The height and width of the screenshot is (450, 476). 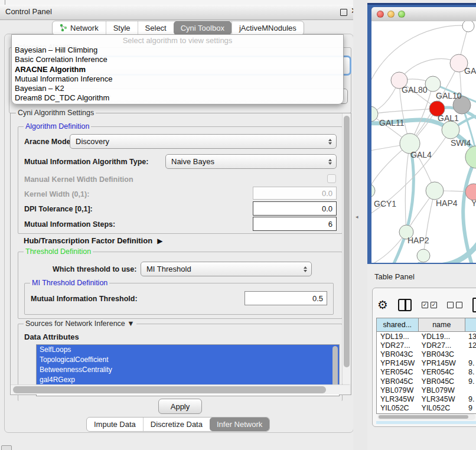 I want to click on table-row: YPR145WYPR145W9., so click(x=426, y=364).